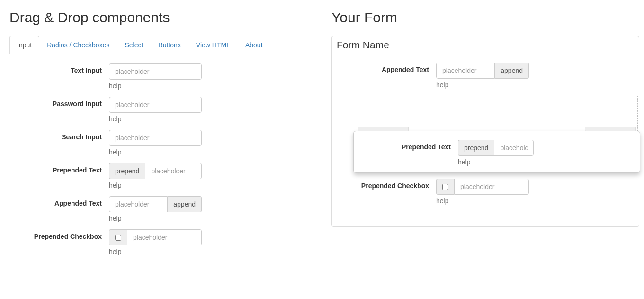 This screenshot has width=644, height=299. Describe the element at coordinates (408, 153) in the screenshot. I see `dragging-prepended-label: Prepended Text` at that location.